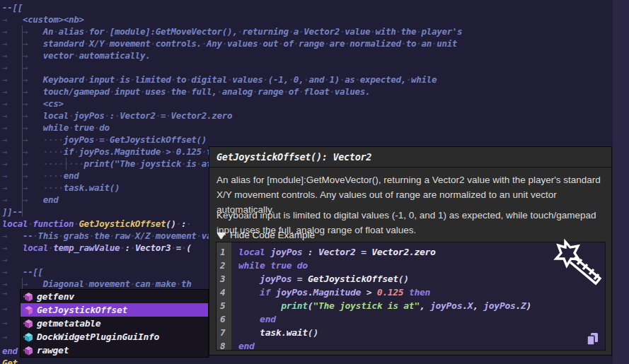 The height and width of the screenshot is (364, 629). What do you see at coordinates (225, 346) in the screenshot?
I see `line-number: 8` at bounding box center [225, 346].